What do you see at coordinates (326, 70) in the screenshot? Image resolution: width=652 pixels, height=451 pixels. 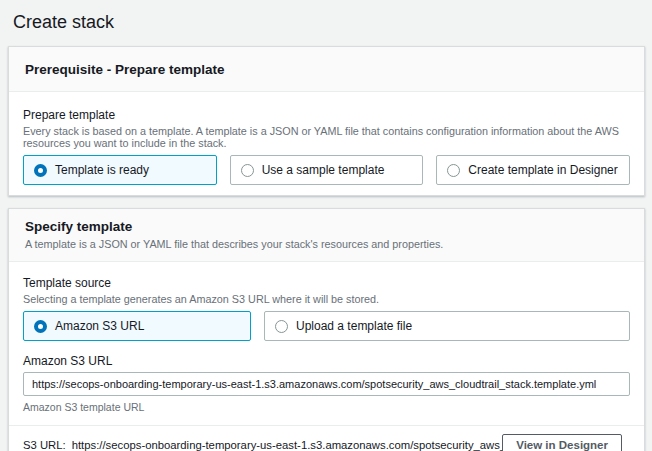 I see `prerequisite-card-title: Prerequisite - Prepare template` at bounding box center [326, 70].